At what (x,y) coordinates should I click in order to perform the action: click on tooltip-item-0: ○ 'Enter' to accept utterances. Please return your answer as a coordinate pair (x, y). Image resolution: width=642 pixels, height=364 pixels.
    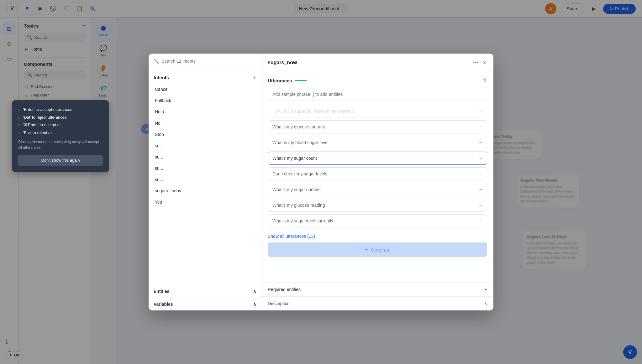
    Looking at the image, I should click on (61, 110).